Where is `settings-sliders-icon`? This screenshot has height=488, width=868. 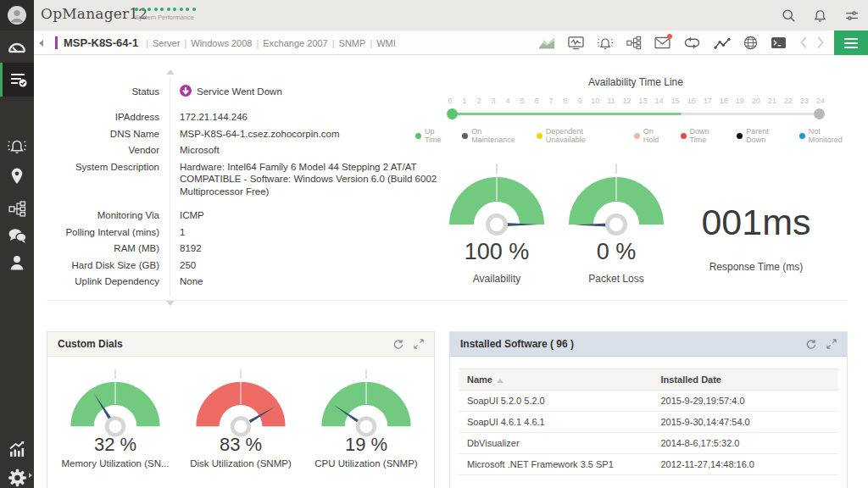 settings-sliders-icon is located at coordinates (852, 15).